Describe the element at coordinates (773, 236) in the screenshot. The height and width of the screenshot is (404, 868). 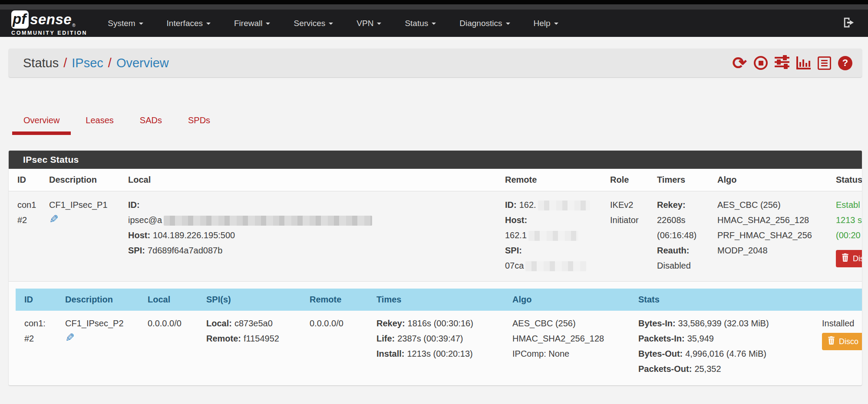
I see `ike-algo-cell: AES_CBC (256) HMAC_SHA2_256_128 PRF_HMAC…` at that location.